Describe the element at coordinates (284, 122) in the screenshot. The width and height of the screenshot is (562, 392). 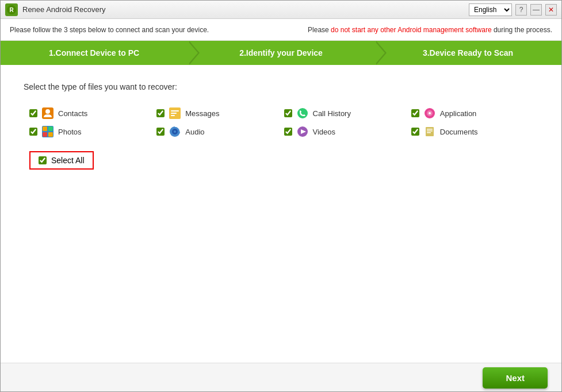
I see `file-types-grid: Contacts Messages` at that location.